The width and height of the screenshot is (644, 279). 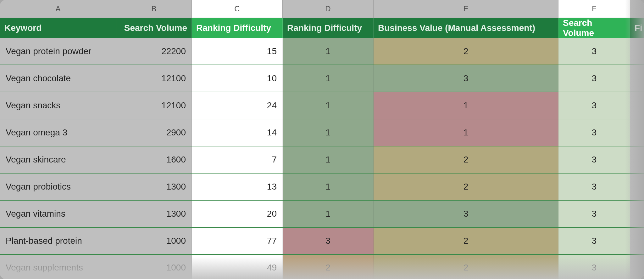 What do you see at coordinates (58, 133) in the screenshot?
I see `cell-keyword: Vegan omega 3` at bounding box center [58, 133].